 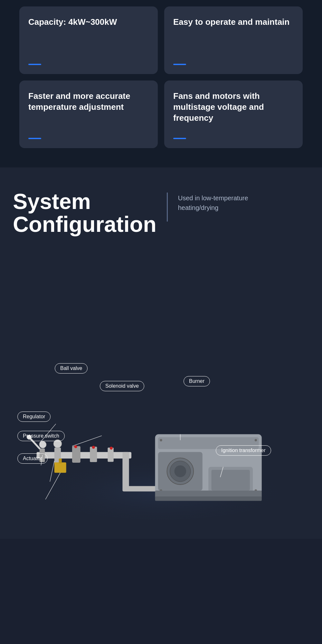 I want to click on system-header: System Configuration Used in low-tempera…, so click(x=161, y=213).